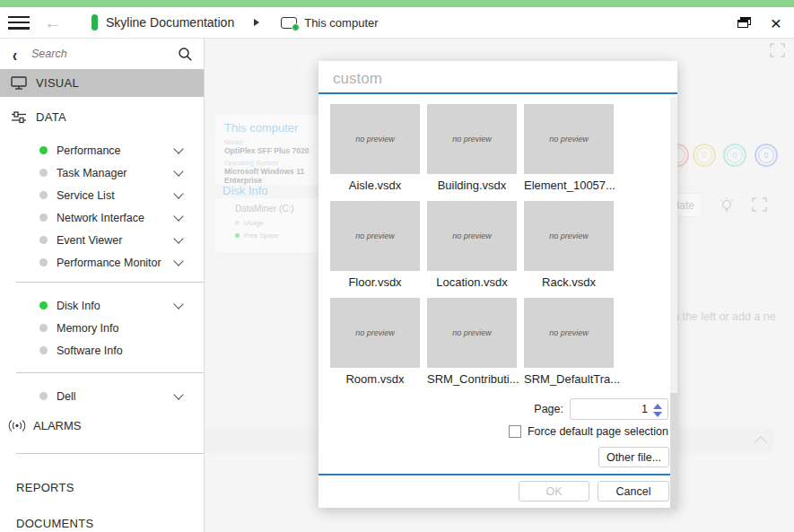  Describe the element at coordinates (619, 409) in the screenshot. I see `page-number-input` at that location.